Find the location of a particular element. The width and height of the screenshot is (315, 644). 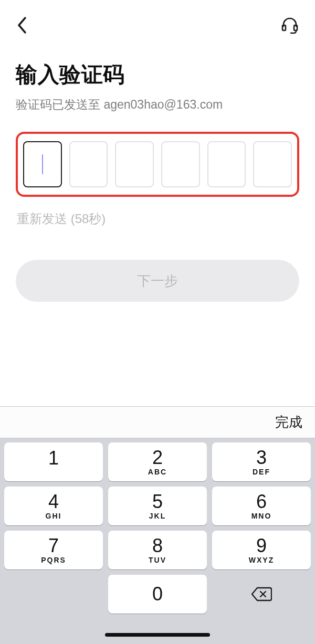

next-button-label: 下一步 is located at coordinates (158, 281).